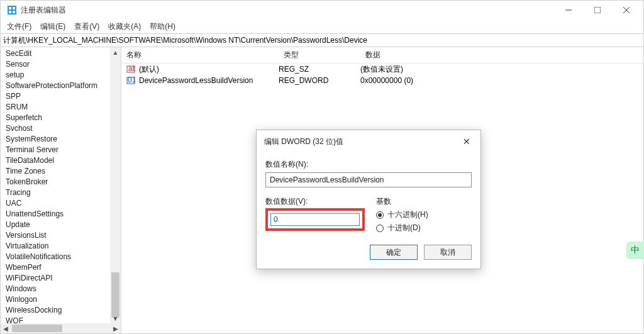 This screenshot has width=644, height=334. Describe the element at coordinates (362, 142) in the screenshot. I see `dialog-title: 编辑 DWORD (32 位)值` at that location.